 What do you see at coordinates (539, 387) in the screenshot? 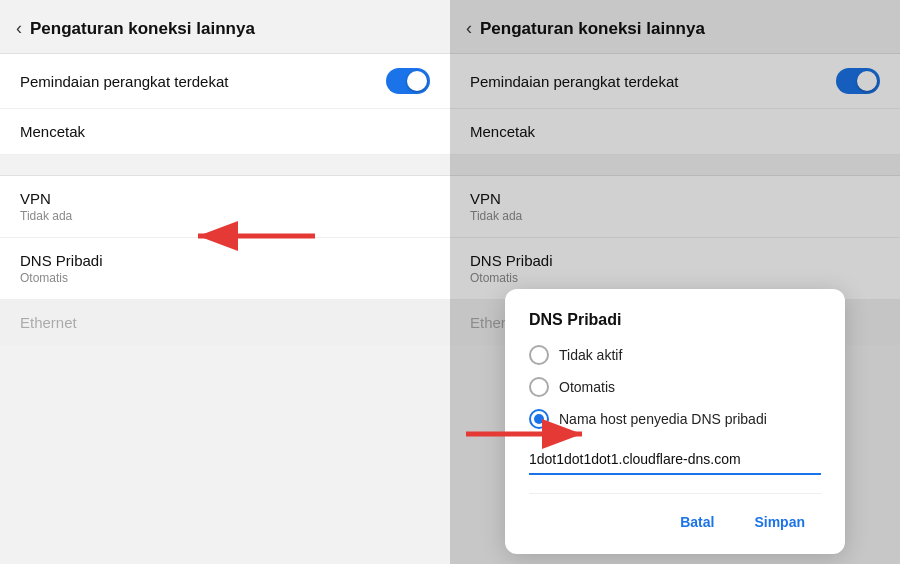
I see `dialog-radio-otomatis` at bounding box center [539, 387].